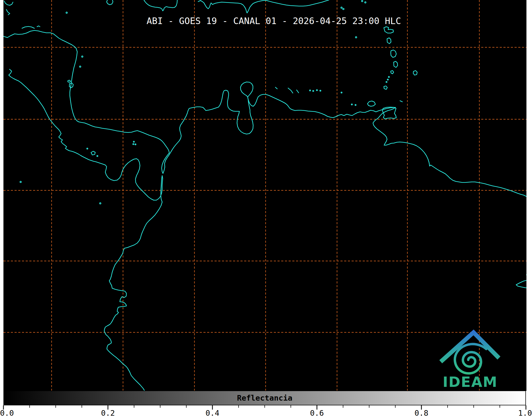  What do you see at coordinates (212, 413) in the screenshot?
I see `tick-label-0.4: 0.4` at bounding box center [212, 413].